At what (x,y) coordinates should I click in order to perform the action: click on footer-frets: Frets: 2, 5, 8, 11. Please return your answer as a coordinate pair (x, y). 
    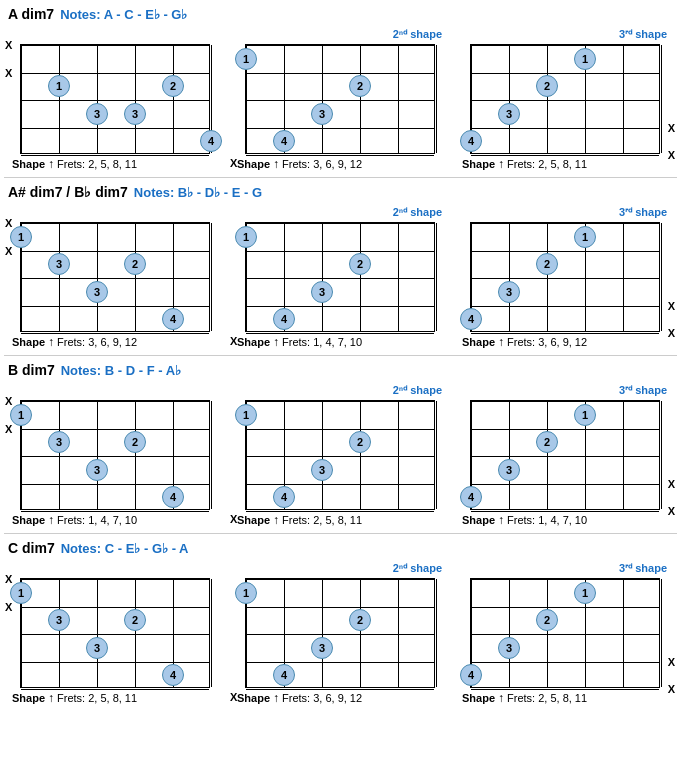
    Looking at the image, I should click on (547, 164).